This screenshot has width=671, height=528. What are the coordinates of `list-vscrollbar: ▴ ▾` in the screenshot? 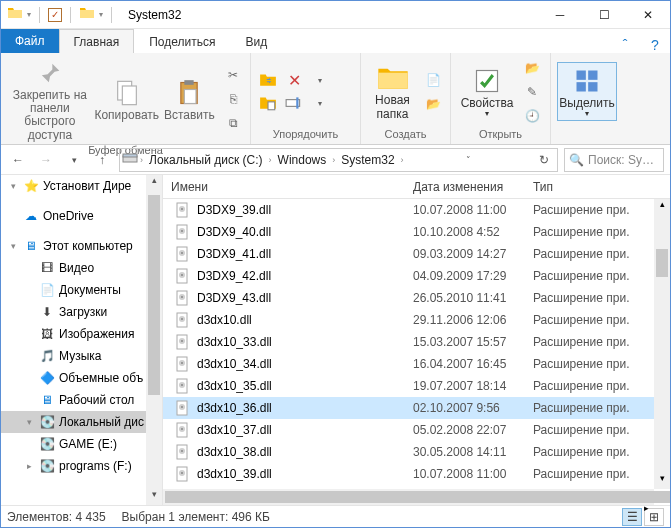 It's located at (662, 344).